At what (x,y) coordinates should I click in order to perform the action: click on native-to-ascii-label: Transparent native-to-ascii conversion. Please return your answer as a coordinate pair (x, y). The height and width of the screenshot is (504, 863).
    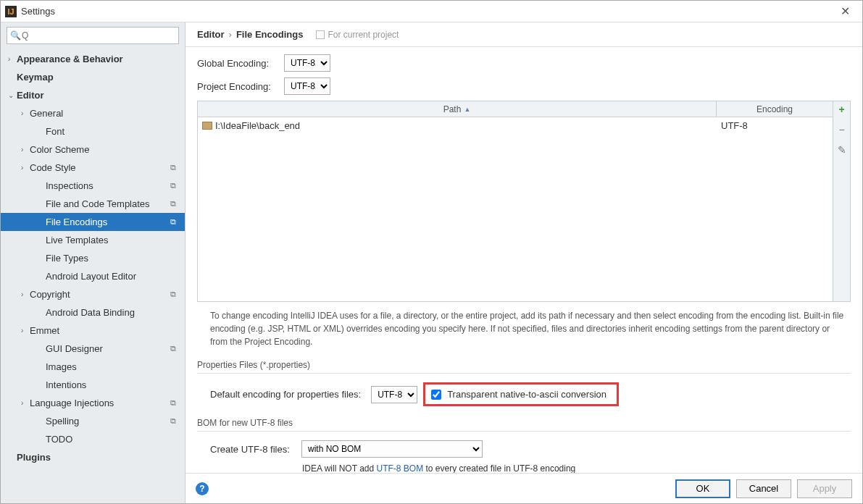
    Looking at the image, I should click on (527, 394).